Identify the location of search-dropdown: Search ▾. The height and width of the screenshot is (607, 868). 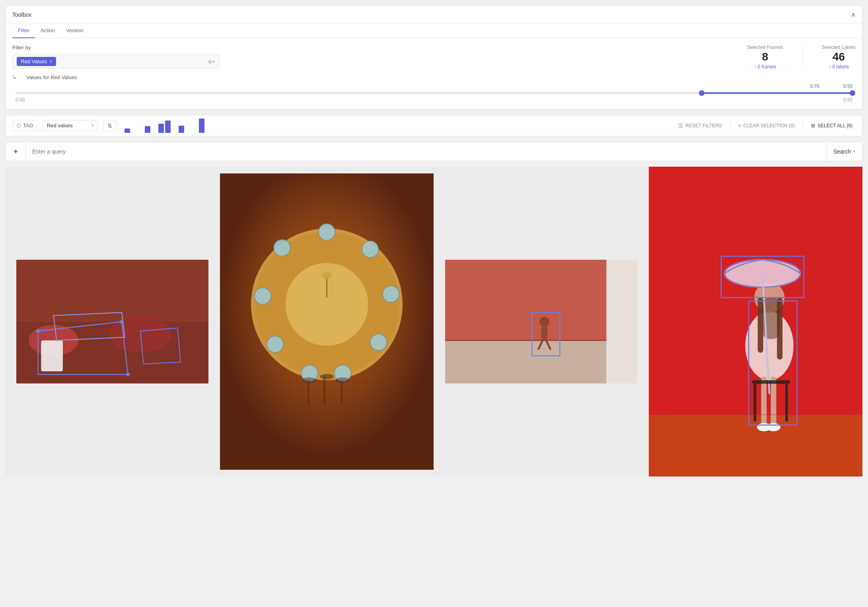
(844, 152).